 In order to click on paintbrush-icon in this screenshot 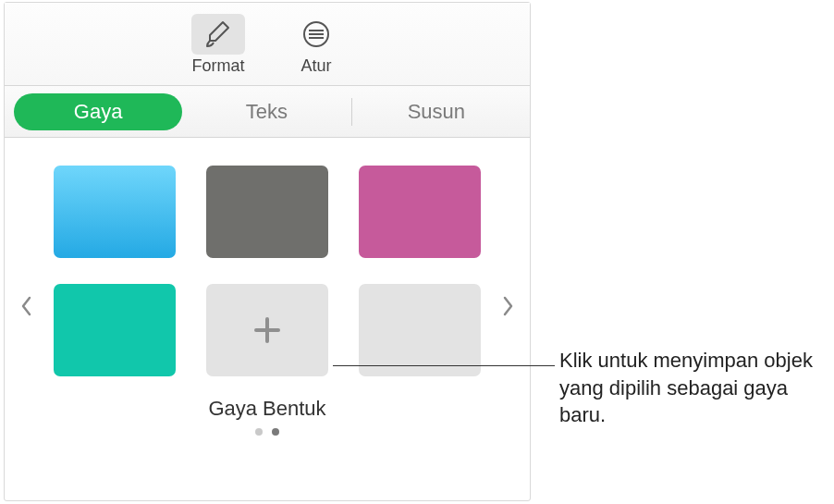, I will do `click(218, 34)`.